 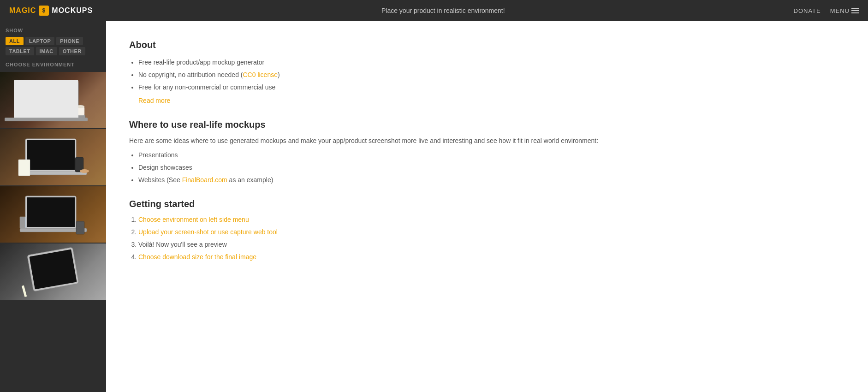 I want to click on about-item-1: Free real-life product/app mockup genera…, so click(x=492, y=63).